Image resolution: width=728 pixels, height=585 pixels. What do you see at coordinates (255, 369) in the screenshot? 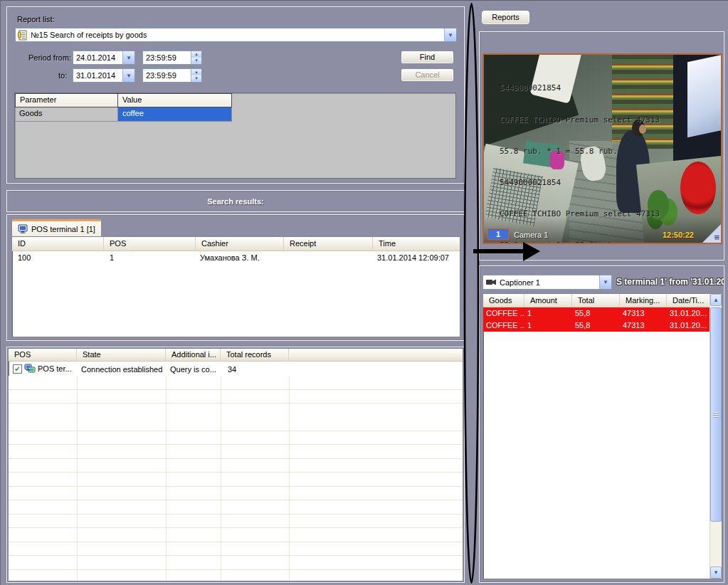
I see `status-total-cell: 34` at bounding box center [255, 369].